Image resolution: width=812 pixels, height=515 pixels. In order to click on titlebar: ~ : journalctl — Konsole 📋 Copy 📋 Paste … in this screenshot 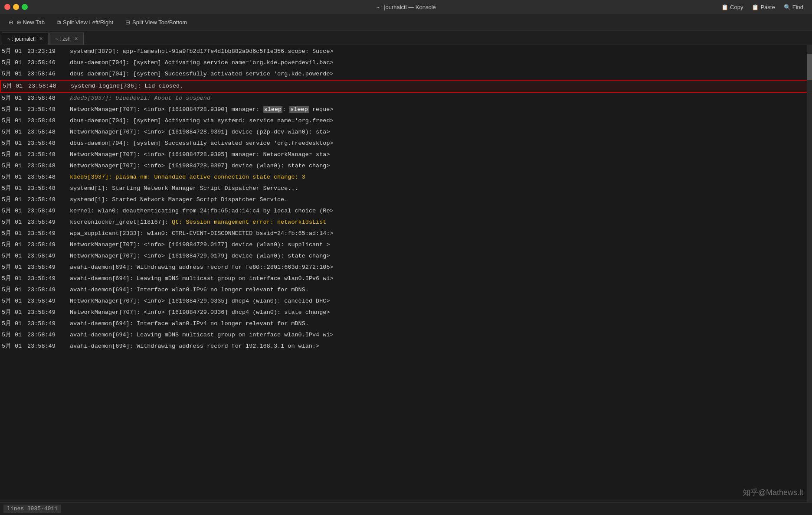, I will do `click(406, 7)`.